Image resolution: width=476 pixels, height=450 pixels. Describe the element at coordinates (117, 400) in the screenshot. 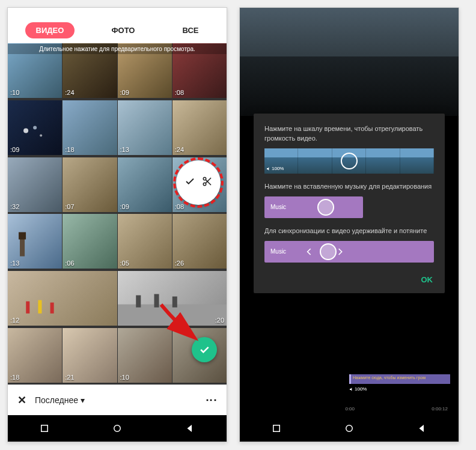

I see `bottom-toolbar: ✕ Последнее ▾ ⋮` at that location.